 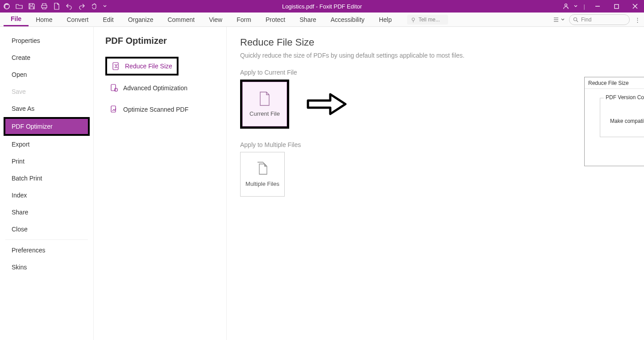 What do you see at coordinates (308, 20) in the screenshot?
I see `tab-share: Share` at bounding box center [308, 20].